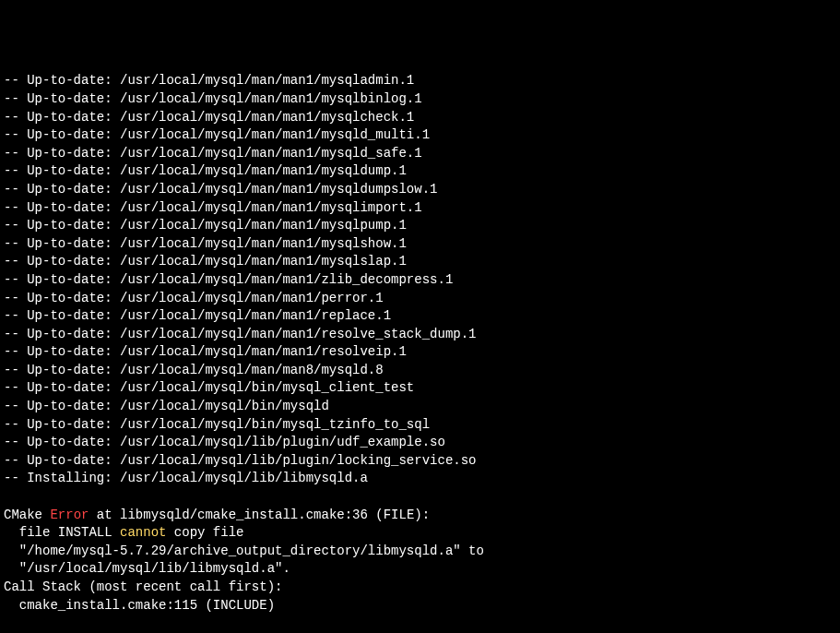  What do you see at coordinates (420, 516) in the screenshot?
I see `terminal-line: CMake Error at libmysqld/cmake_install.c…` at bounding box center [420, 516].